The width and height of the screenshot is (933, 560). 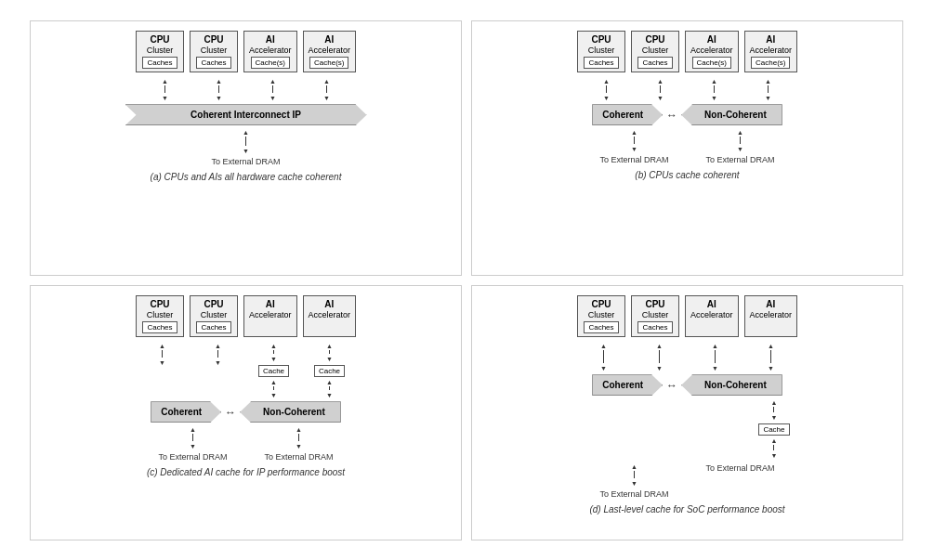 I want to click on ai2-with-cache-c: Cache, so click(x=330, y=370).